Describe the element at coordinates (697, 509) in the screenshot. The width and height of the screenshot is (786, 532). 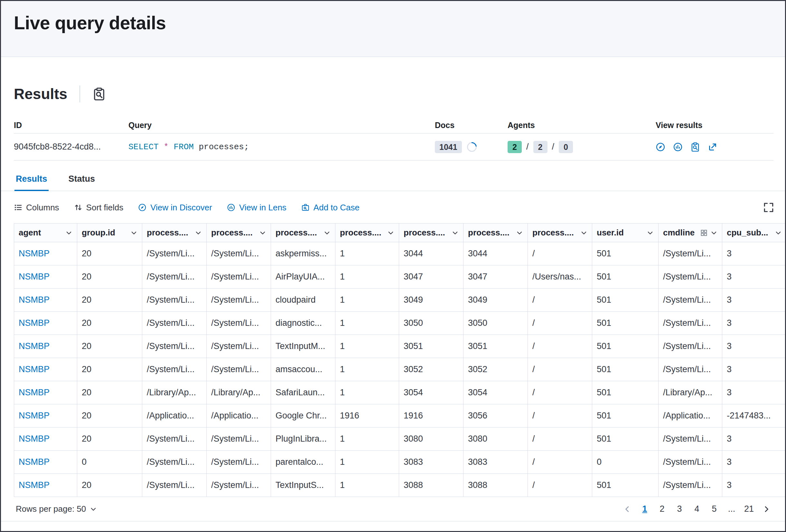
I see `pagination-page-4: 4` at that location.